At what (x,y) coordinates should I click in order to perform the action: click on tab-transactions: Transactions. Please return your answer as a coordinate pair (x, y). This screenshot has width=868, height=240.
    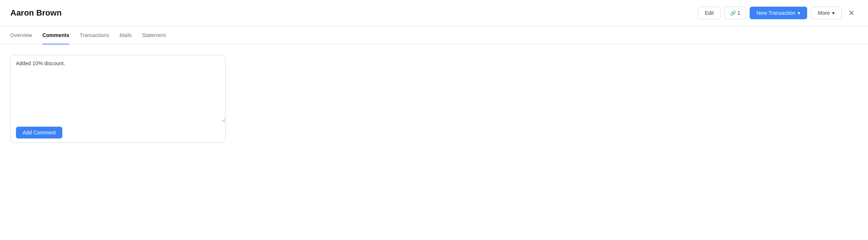
    Looking at the image, I should click on (95, 35).